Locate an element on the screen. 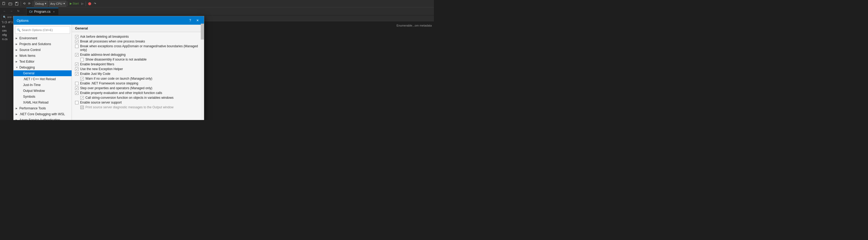  option-show-disassembly: Show disassembly if source is not availa… is located at coordinates (138, 59).